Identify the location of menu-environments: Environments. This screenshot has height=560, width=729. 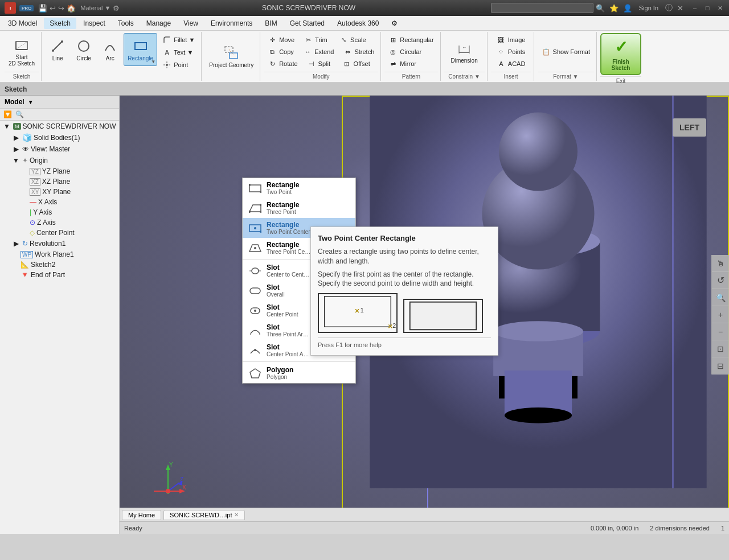
(231, 23).